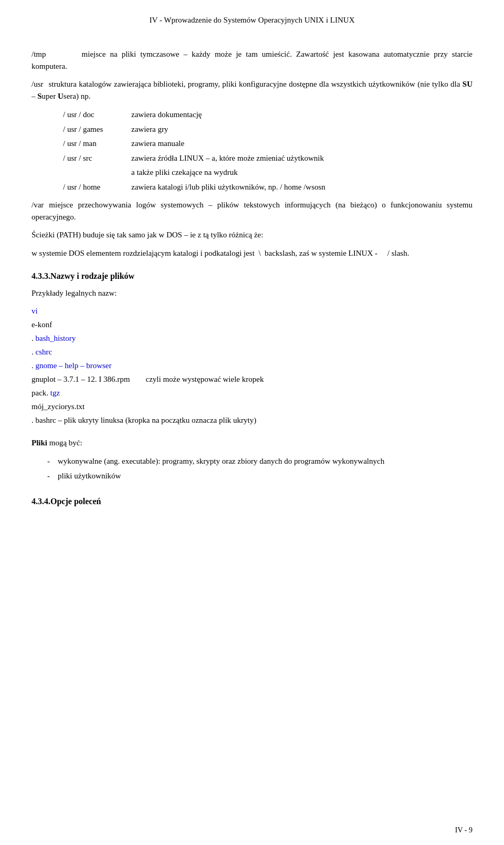 This screenshot has height=845, width=504. Describe the element at coordinates (252, 420) in the screenshot. I see `example-bashrc: . bashrc – plik ukryty linuksa (kropka n…` at that location.